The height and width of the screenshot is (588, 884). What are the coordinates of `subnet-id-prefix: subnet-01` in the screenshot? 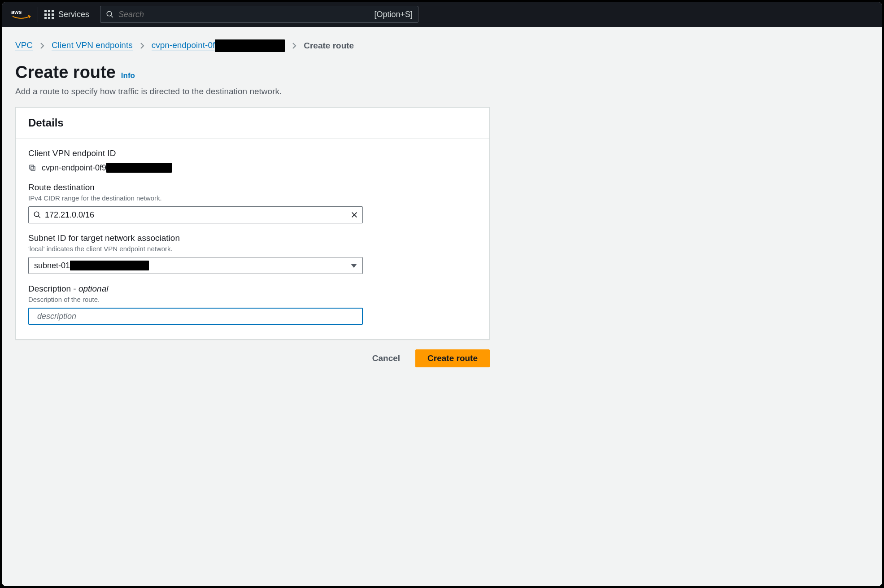 It's located at (52, 266).